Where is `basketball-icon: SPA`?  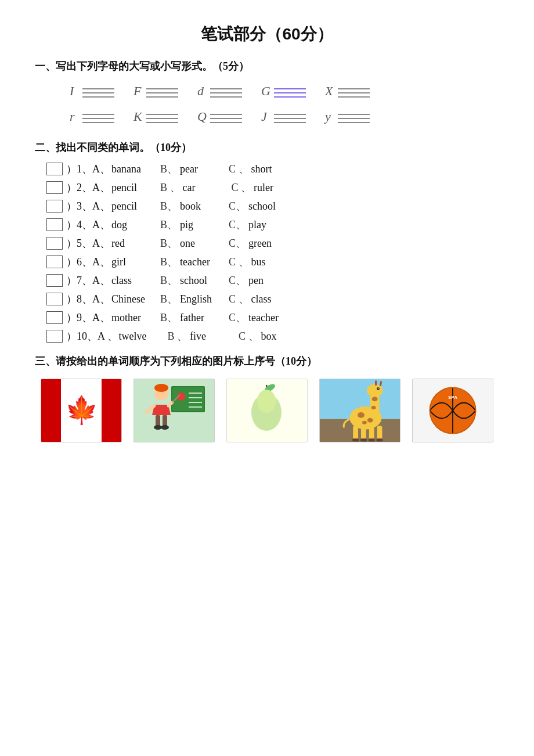
basketball-icon: SPA is located at coordinates (453, 411).